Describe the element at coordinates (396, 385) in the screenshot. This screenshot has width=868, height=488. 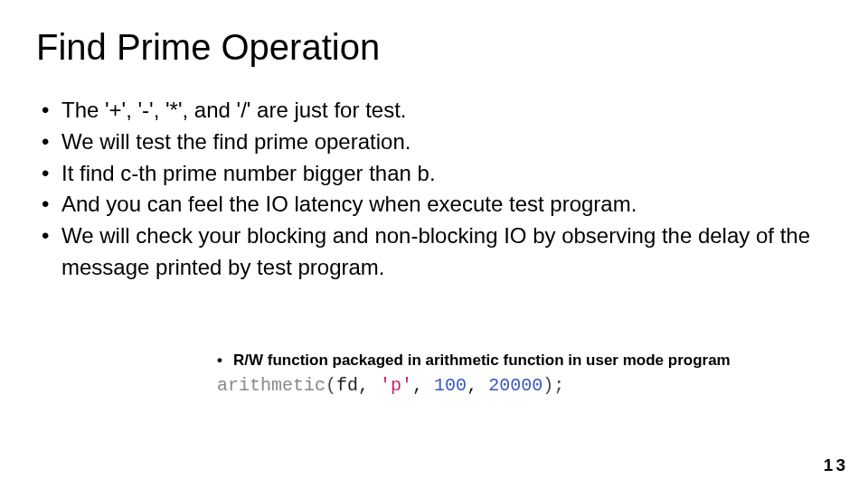
I see `code-arg: 'p'` at that location.